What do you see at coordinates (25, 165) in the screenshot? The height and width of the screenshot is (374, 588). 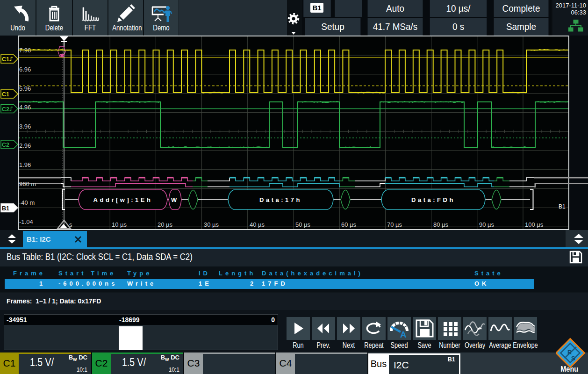 I see `svg-text: 1.96` at bounding box center [25, 165].